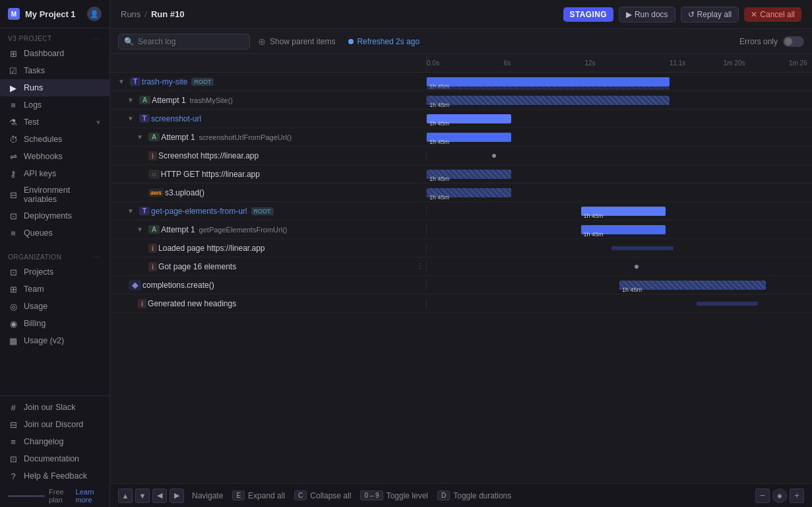  I want to click on toggle-level-action: 0 – 9 Toggle level, so click(393, 495).